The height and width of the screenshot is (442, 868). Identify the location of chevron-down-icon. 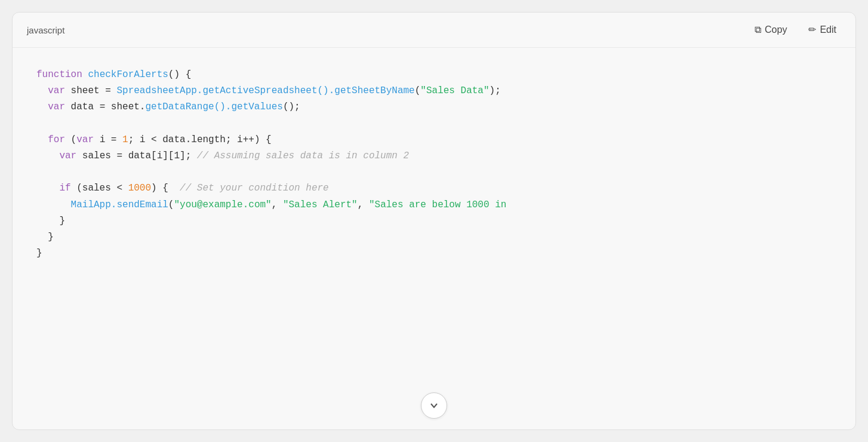
(434, 406).